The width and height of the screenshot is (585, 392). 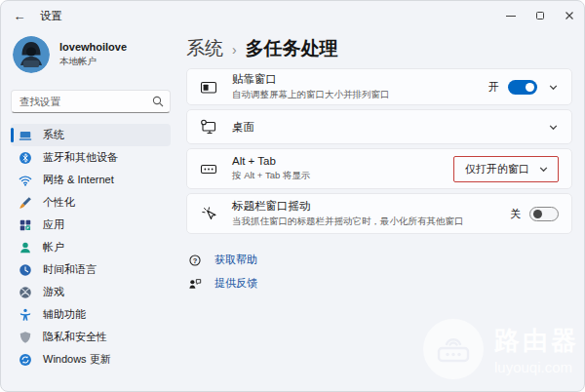 I want to click on breadcrumb: 系统 › 多任务处理, so click(x=379, y=49).